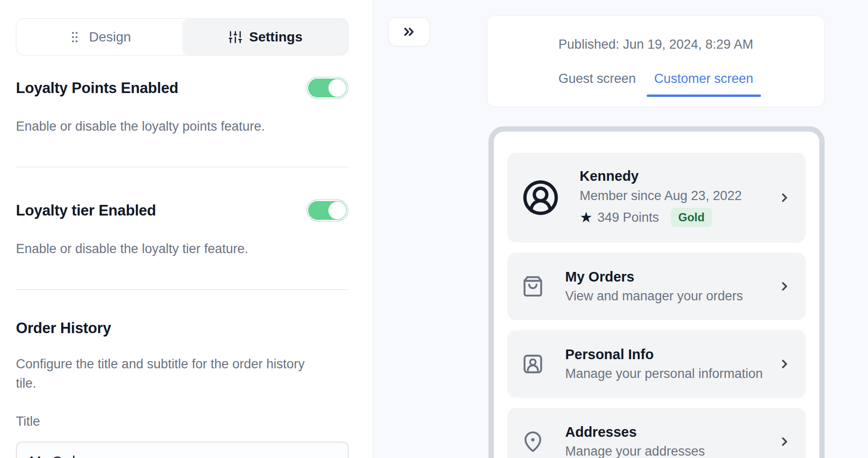  What do you see at coordinates (661, 198) in the screenshot?
I see `profile-text: Kennedy Member since Aug 23, 2022 ★ 349 …` at bounding box center [661, 198].